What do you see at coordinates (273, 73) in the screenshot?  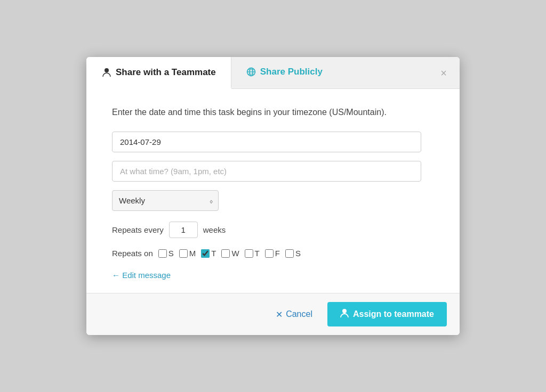 I see `tab-bar: Share with a Teammate Share Publicly ×` at bounding box center [273, 73].